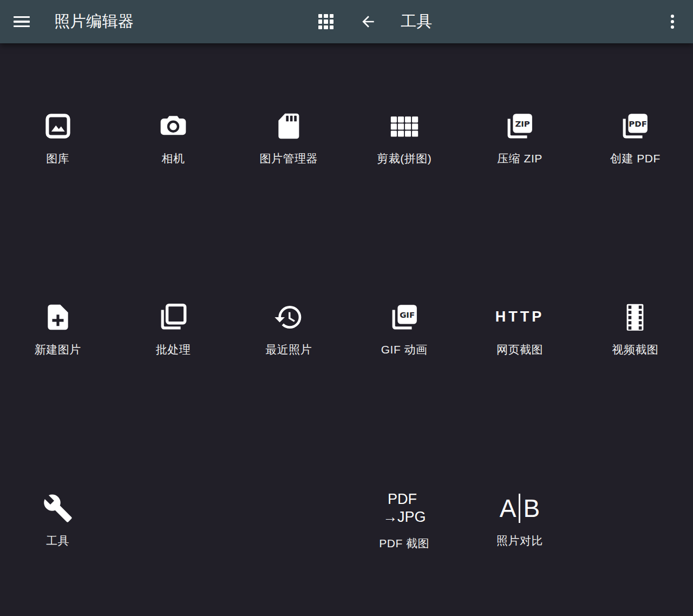 The image size is (693, 616). Describe the element at coordinates (672, 22) in the screenshot. I see `more-vert-icon` at that location.